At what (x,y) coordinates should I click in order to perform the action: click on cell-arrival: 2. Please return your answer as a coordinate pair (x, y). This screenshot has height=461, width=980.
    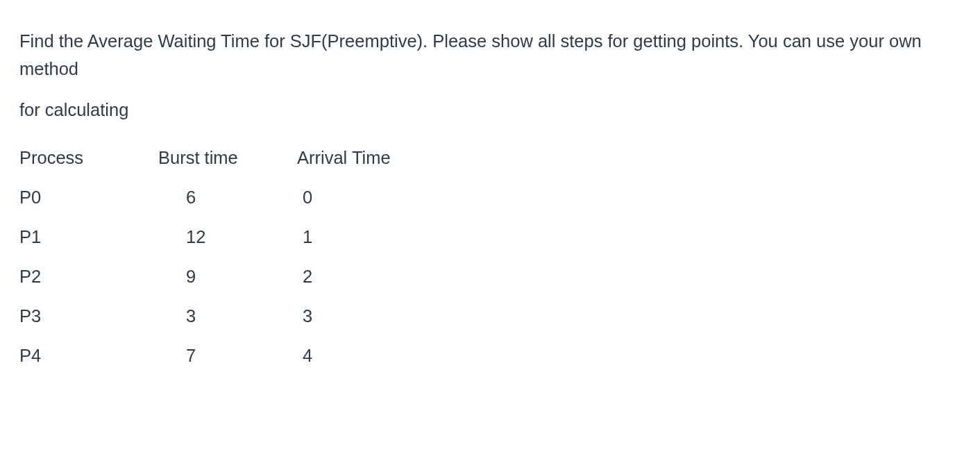
    Looking at the image, I should click on (380, 276).